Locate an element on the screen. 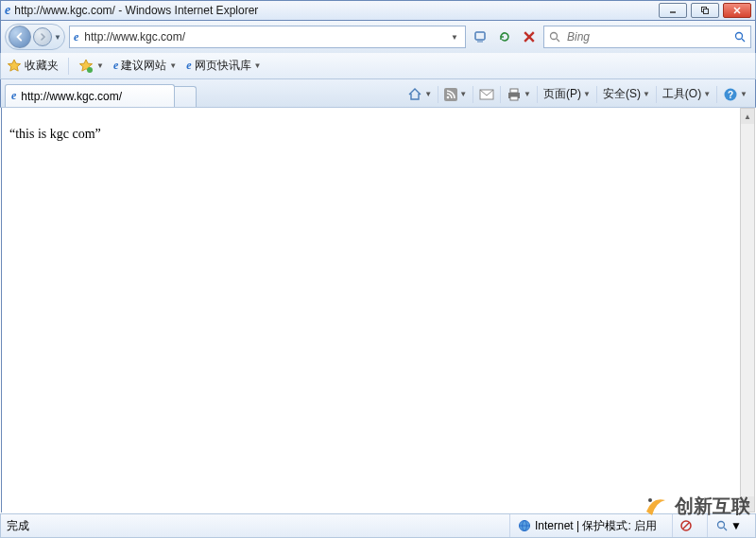 This screenshot has width=756, height=538. safety-menu-label: 安全(S) is located at coordinates (622, 95).